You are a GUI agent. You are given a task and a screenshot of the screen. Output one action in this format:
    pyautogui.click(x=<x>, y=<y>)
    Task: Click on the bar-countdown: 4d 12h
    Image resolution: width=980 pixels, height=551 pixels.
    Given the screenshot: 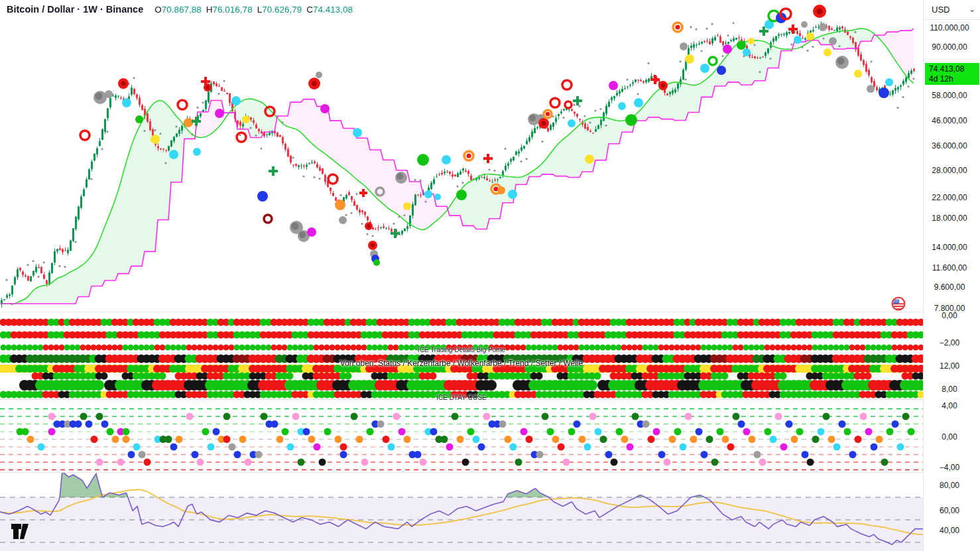 What is the action you would take?
    pyautogui.click(x=954, y=80)
    